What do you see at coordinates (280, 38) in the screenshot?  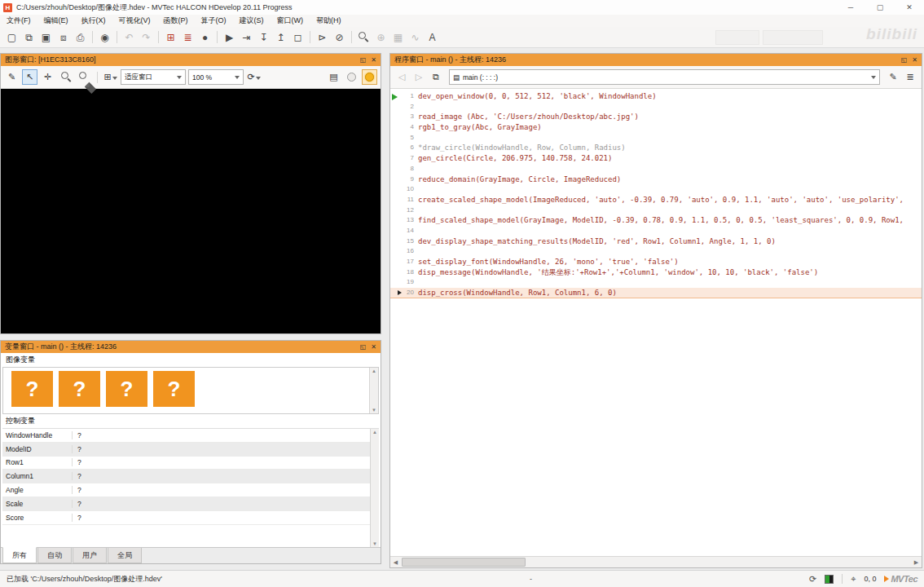 I see `step-out-icon: ↥` at bounding box center [280, 38].